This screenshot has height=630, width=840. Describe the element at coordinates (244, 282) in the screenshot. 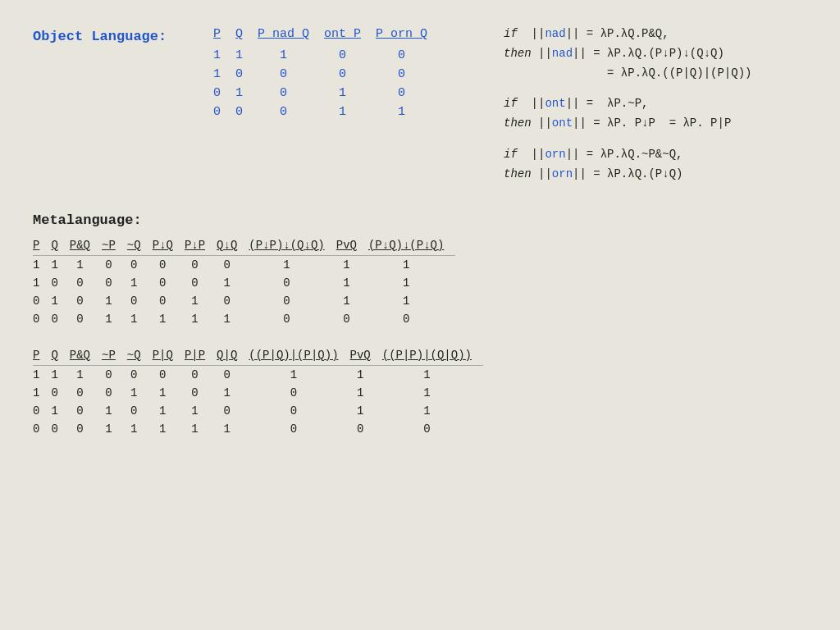

I see `metalanguage-table-1: P Q P&Q ~P ~Q P↓Q P↓P Q↓Q (P↓P)↓(Q↓Q) Pv…` at that location.